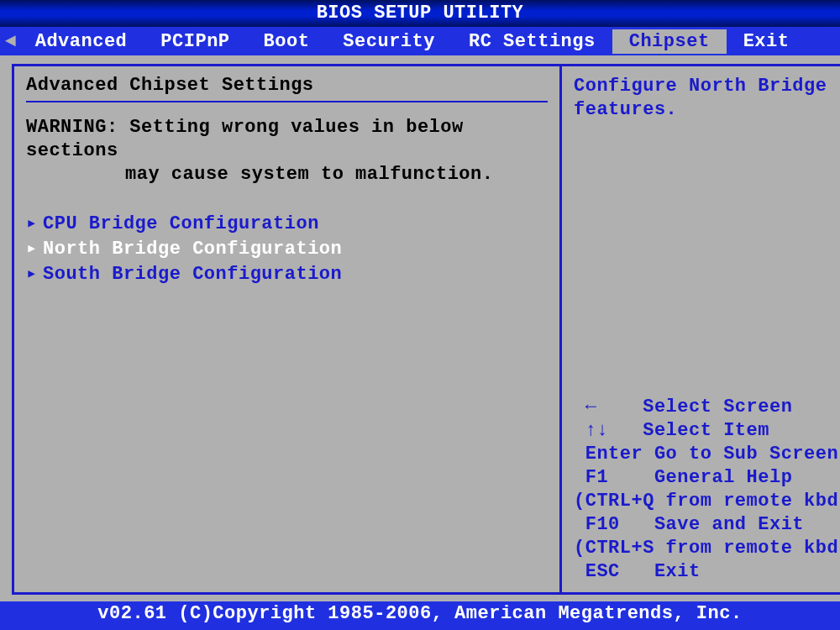 This screenshot has width=840, height=630. Describe the element at coordinates (81, 42) in the screenshot. I see `menu-tab-advanced: Advanced` at that location.